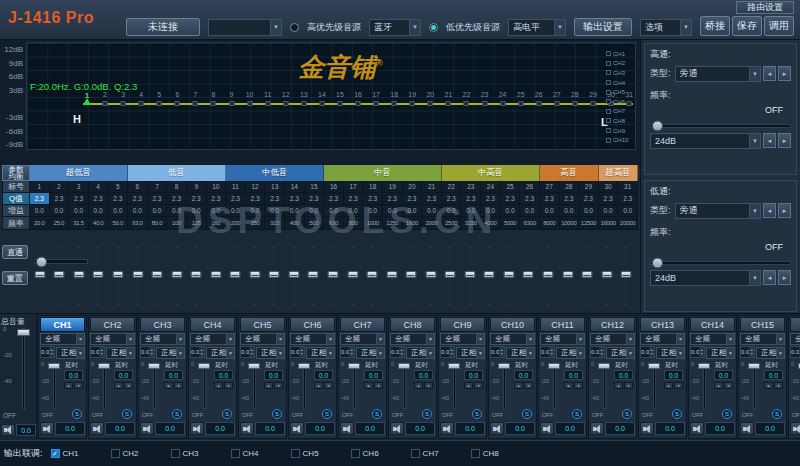 The height and width of the screenshot is (466, 800). I want to click on band-id-cell: 6, so click(138, 187).